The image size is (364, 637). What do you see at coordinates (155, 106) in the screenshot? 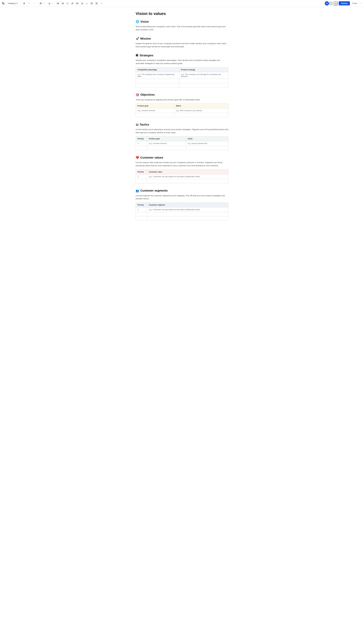
I see `objectives-col-1: Product goal` at bounding box center [155, 106].